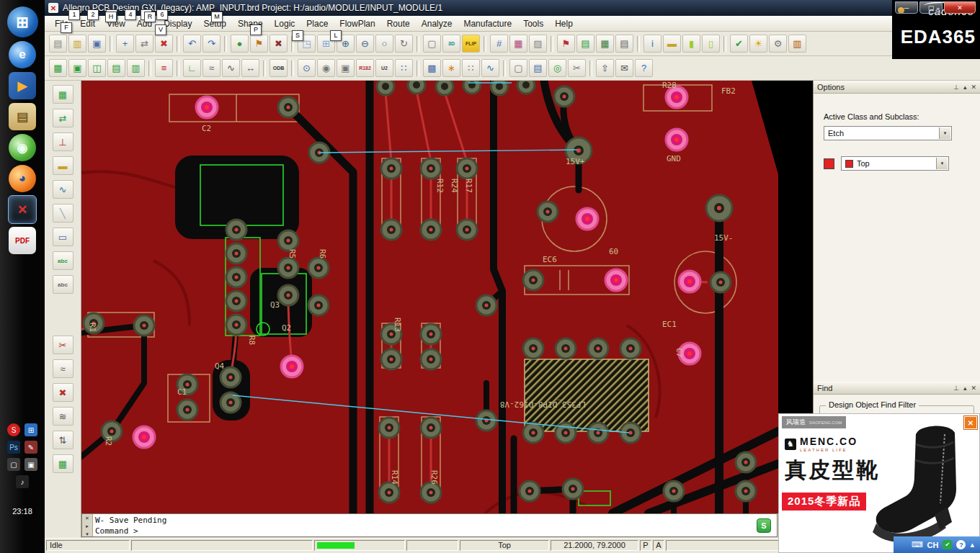  I want to click on web-doc-icon: ◎, so click(558, 68).